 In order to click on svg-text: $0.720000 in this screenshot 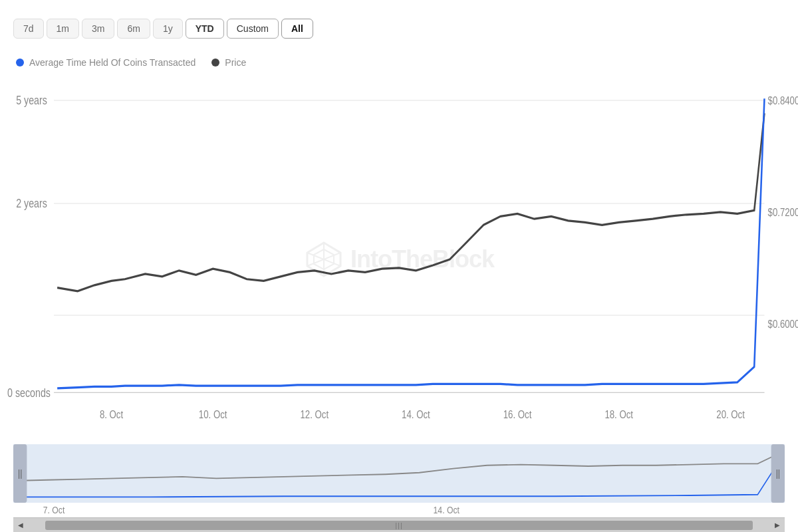, I will do `click(783, 213)`.